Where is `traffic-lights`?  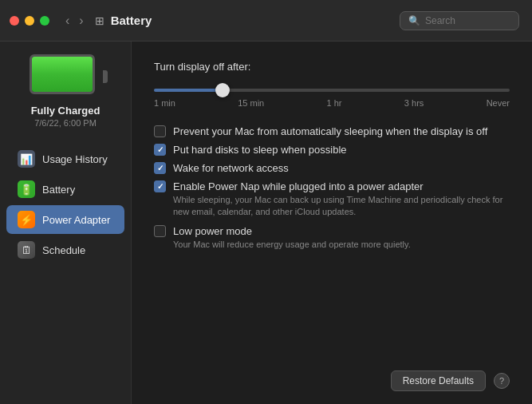
traffic-lights is located at coordinates (30, 21).